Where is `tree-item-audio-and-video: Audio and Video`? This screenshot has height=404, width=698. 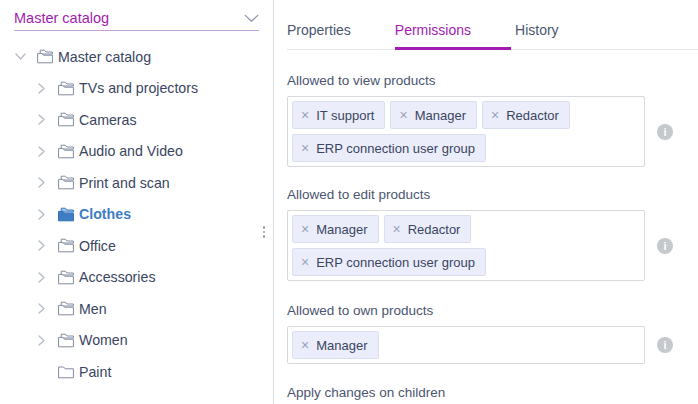
tree-item-audio-and-video: Audio and Video is located at coordinates (136, 152).